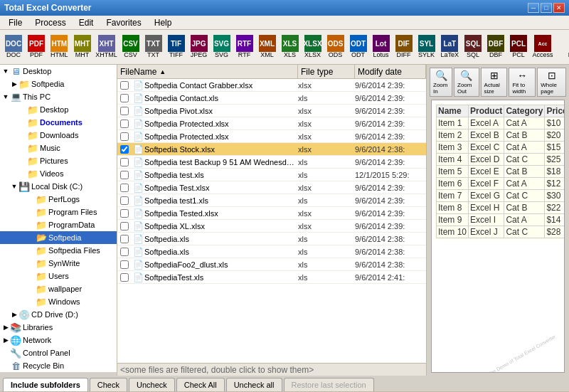 The image size is (569, 392). What do you see at coordinates (14, 47) in the screenshot?
I see `format-doc-button: DOC DOC` at bounding box center [14, 47].